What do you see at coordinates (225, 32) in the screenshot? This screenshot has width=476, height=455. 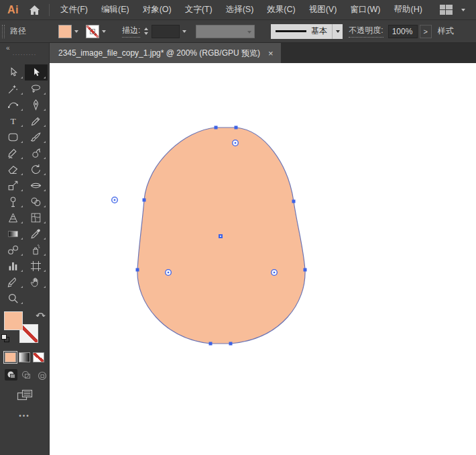 I see `width-profile-dropdown` at bounding box center [225, 32].